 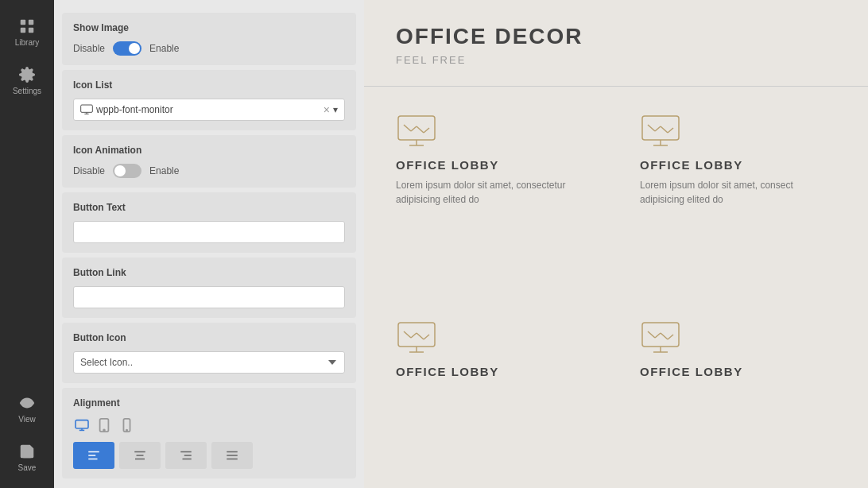 What do you see at coordinates (164, 48) in the screenshot?
I see `show-image-enable-label: Enable` at bounding box center [164, 48].